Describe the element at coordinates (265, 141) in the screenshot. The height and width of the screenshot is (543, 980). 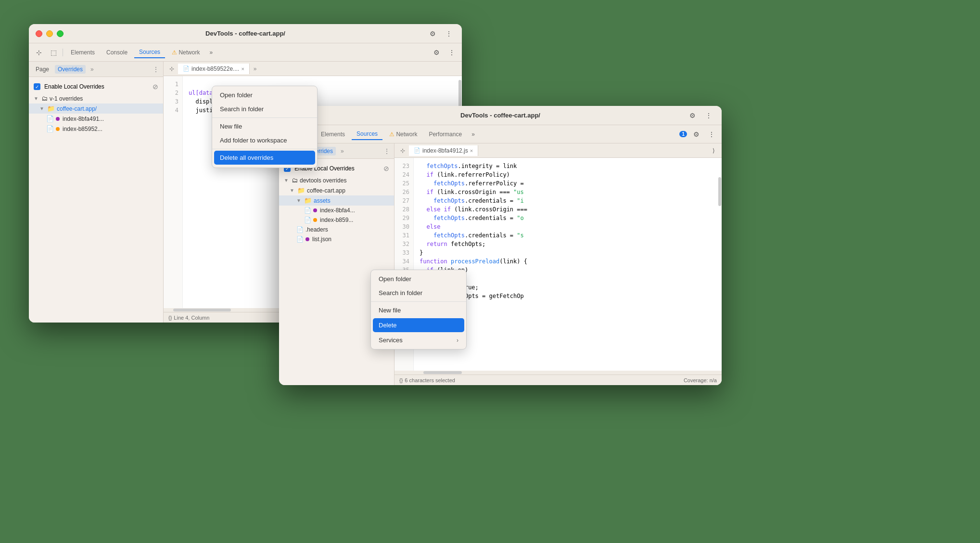
I see `menu-add-folder-back: Add folder to workspace` at that location.